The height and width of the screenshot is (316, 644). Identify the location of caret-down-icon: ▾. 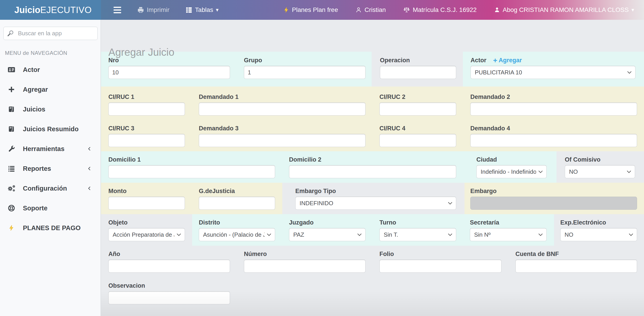
(217, 10).